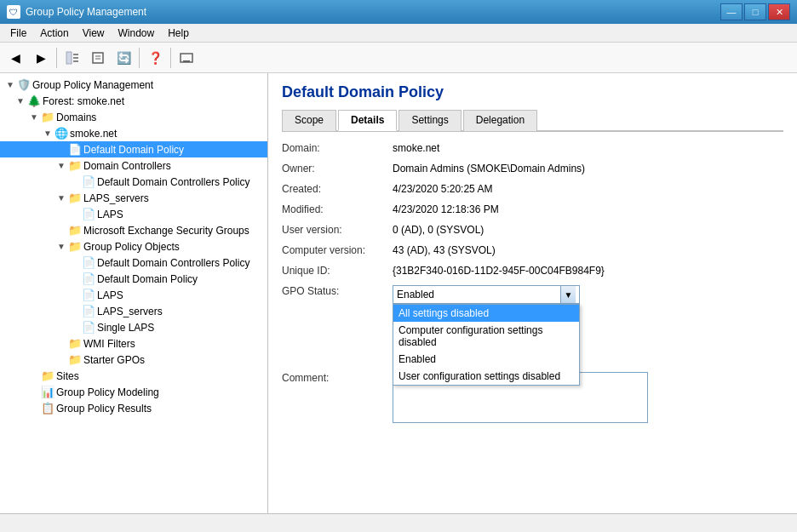 The width and height of the screenshot is (797, 532). Describe the element at coordinates (731, 12) in the screenshot. I see `minimize-button: —` at that location.